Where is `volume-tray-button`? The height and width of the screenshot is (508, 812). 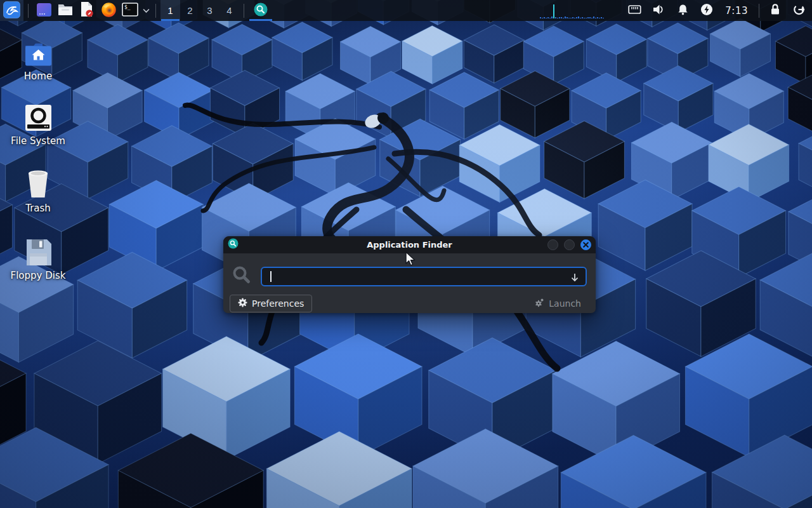
volume-tray-button is located at coordinates (658, 10).